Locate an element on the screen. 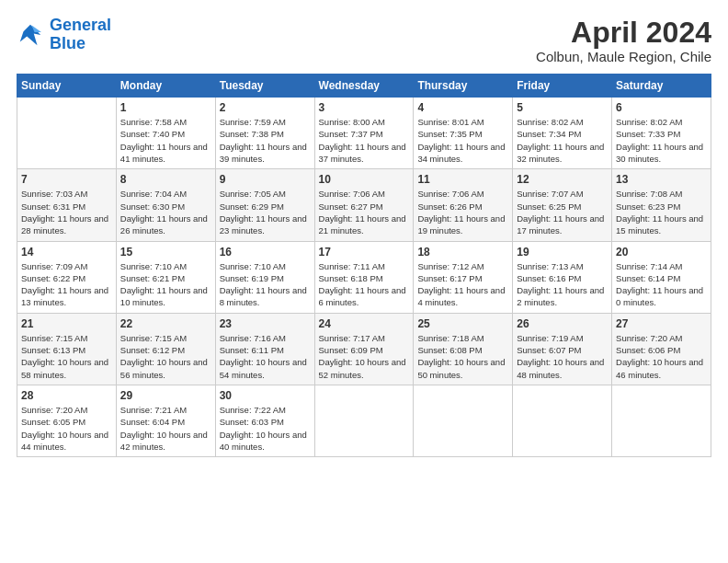  day-info: Sunrise: 7:16 AMSunset: 6:11 PMDaylight:… is located at coordinates (265, 357).